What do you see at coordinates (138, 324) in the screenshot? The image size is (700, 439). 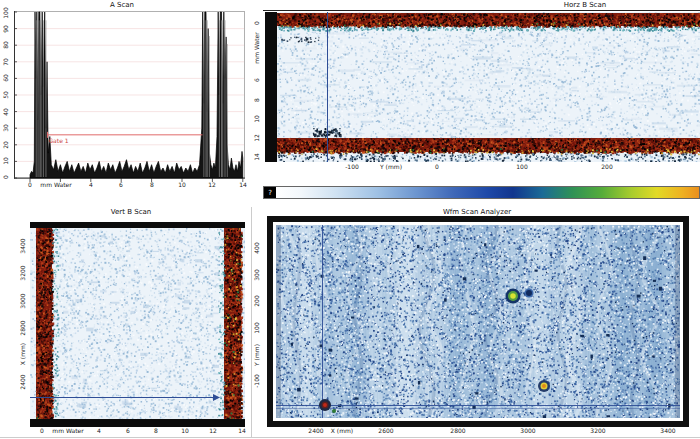 I see `vert-b-scan-image` at bounding box center [138, 324].